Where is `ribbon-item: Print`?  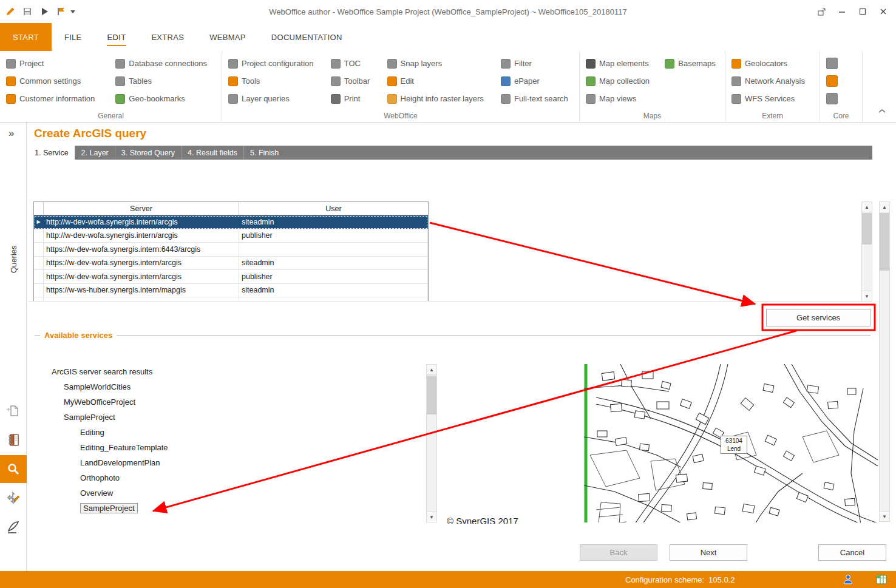
ribbon-item: Print is located at coordinates (353, 99).